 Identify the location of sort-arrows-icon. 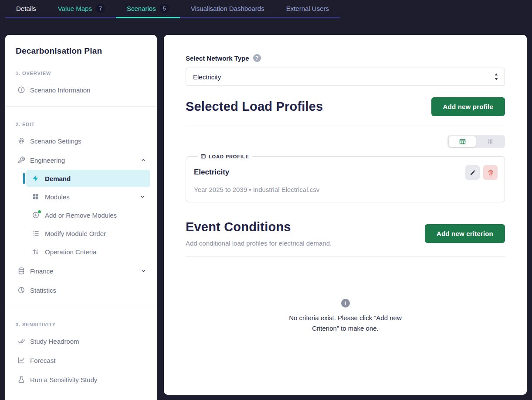
(36, 252).